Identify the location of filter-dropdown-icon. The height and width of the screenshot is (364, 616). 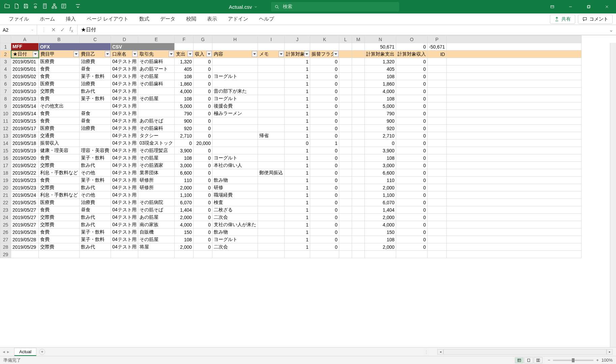
(108, 54).